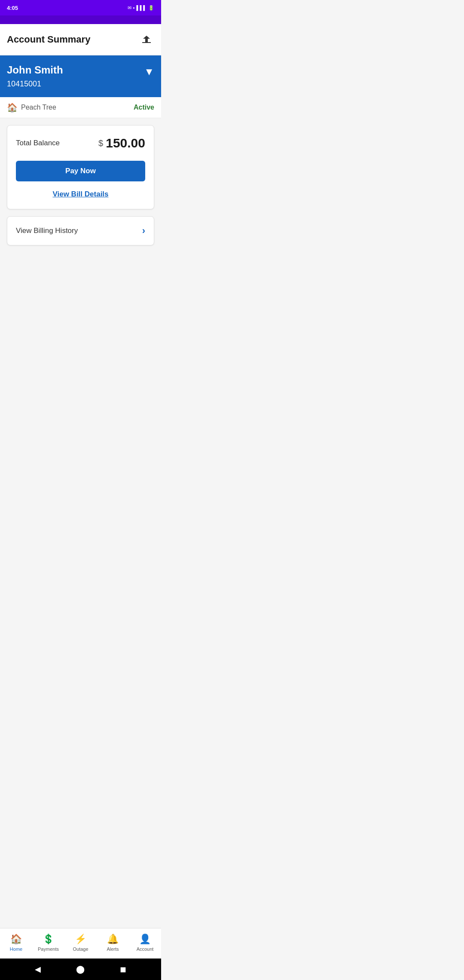 This screenshot has height=980, width=464. What do you see at coordinates (38, 143) in the screenshot?
I see `balance-label: Total Balance` at bounding box center [38, 143].